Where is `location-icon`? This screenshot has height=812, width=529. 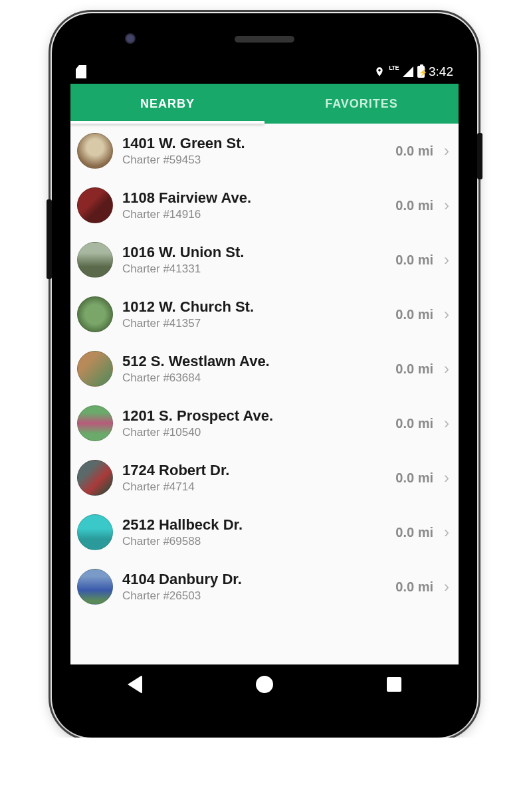 location-icon is located at coordinates (379, 72).